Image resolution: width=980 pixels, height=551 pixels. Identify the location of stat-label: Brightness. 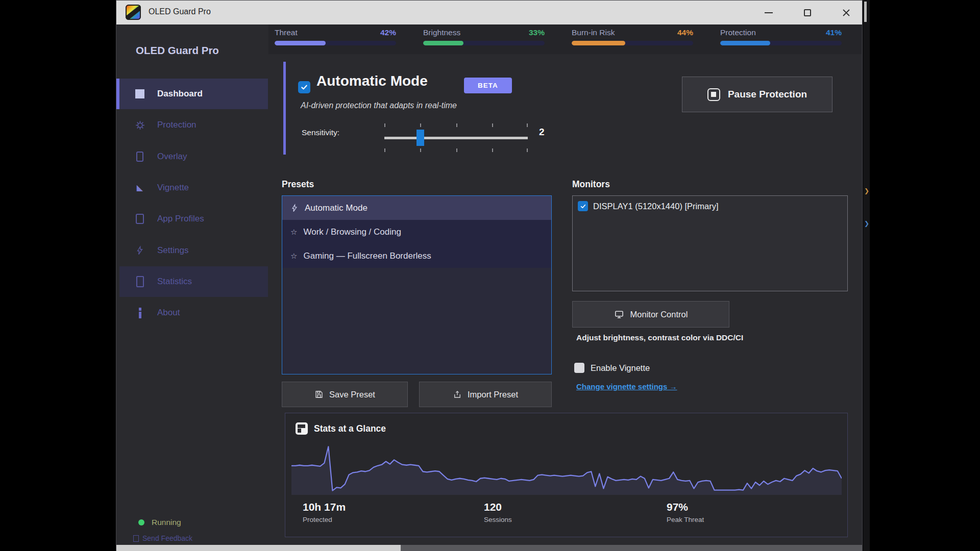
(442, 33).